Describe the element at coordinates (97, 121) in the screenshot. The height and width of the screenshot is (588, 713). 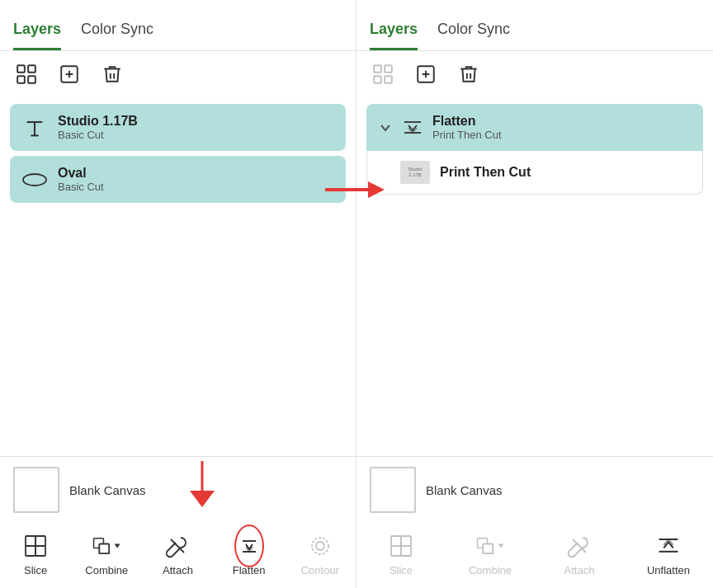
I see `layer-name-studio: Studio 1.17B` at that location.